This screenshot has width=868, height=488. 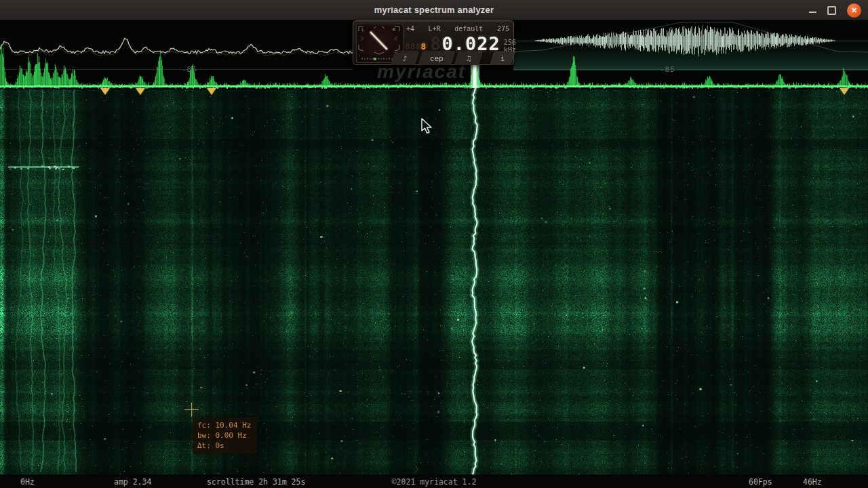 I want to click on status-copyright: ©2021 myriacat 1.2, so click(x=434, y=482).